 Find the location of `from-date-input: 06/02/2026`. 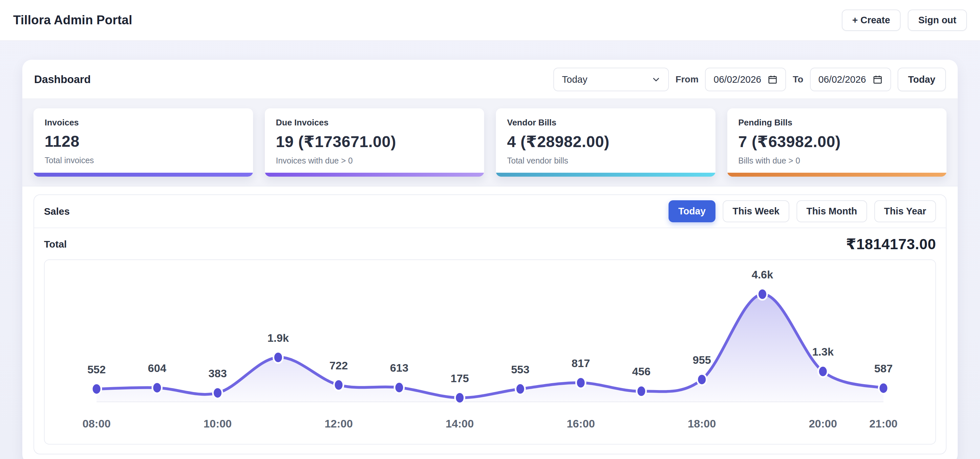

from-date-input: 06/02/2026 is located at coordinates (746, 80).